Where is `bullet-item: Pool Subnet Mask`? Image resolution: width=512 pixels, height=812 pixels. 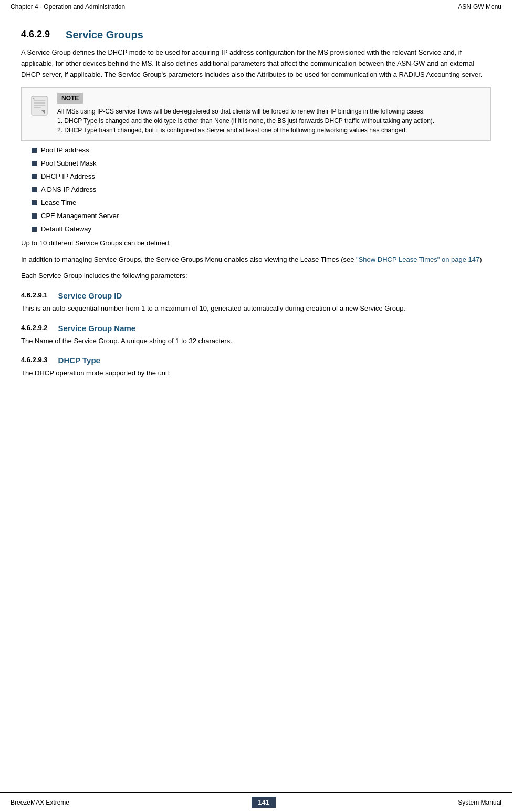
bullet-item: Pool Subnet Mask is located at coordinates (262, 163).